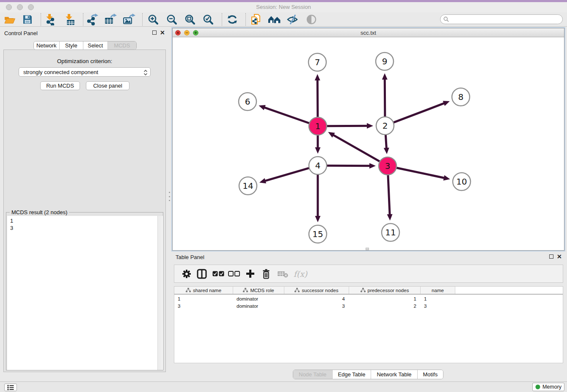 This screenshot has height=392, width=567. What do you see at coordinates (187, 273) in the screenshot?
I see `table-settings-button` at bounding box center [187, 273].